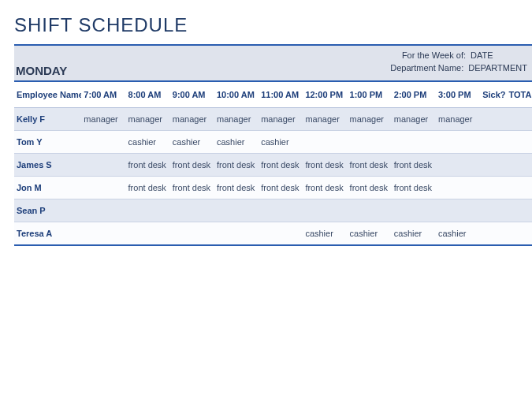 Image resolution: width=532 pixels, height=410 pixels. Describe the element at coordinates (433, 55) in the screenshot. I see `week-label: For the Week of:` at that location.